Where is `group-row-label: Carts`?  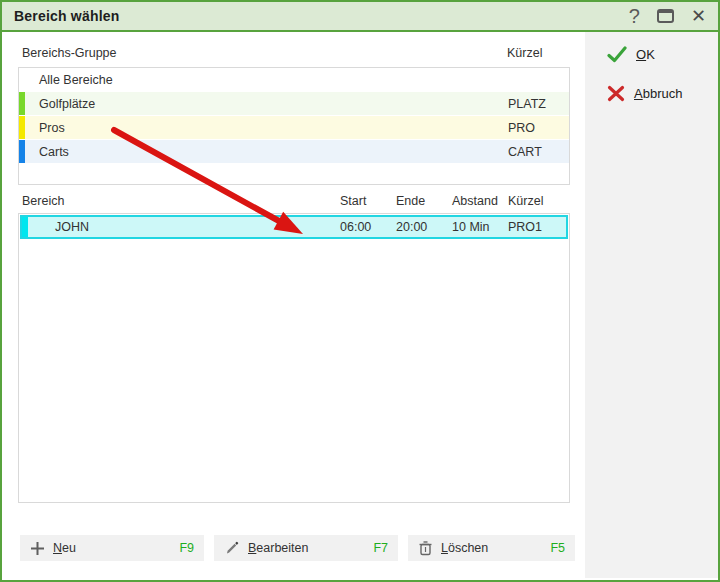 group-row-label: Carts is located at coordinates (54, 152).